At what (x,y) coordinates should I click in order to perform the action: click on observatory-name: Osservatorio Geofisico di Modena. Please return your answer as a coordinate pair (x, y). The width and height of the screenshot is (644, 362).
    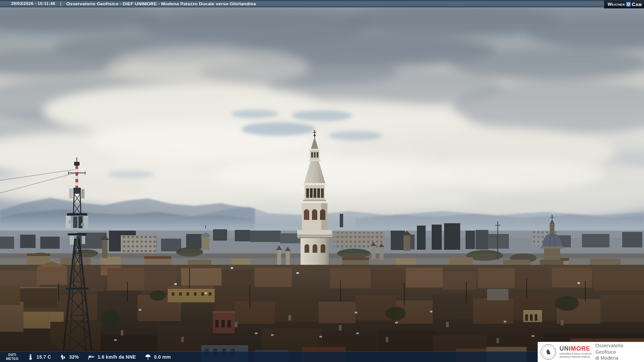
    Looking at the image, I should click on (620, 352).